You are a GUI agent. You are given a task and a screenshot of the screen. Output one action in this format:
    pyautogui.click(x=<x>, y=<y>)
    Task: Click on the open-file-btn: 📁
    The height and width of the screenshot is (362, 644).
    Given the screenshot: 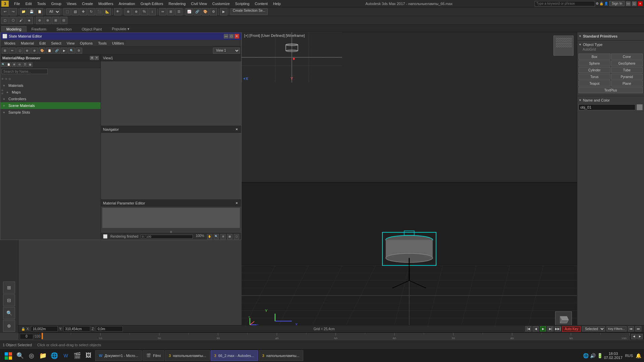 What is the action you would take?
    pyautogui.click(x=23, y=12)
    